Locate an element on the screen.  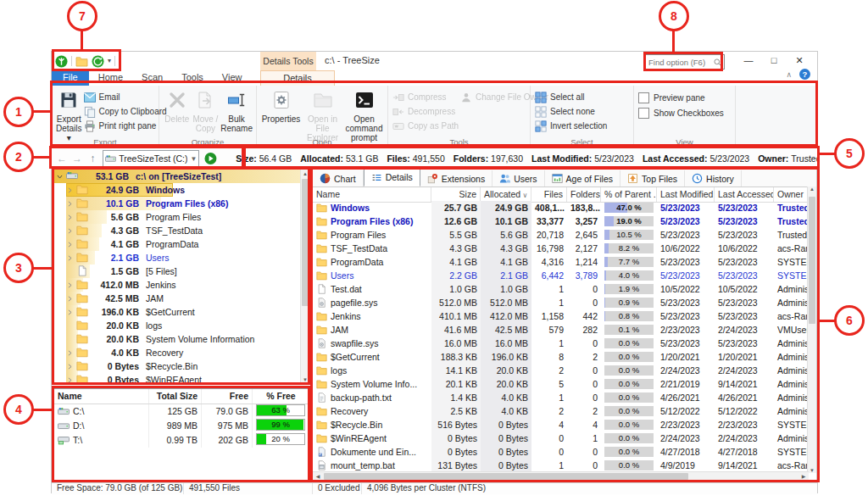
back-icon: ← is located at coordinates (62, 159).